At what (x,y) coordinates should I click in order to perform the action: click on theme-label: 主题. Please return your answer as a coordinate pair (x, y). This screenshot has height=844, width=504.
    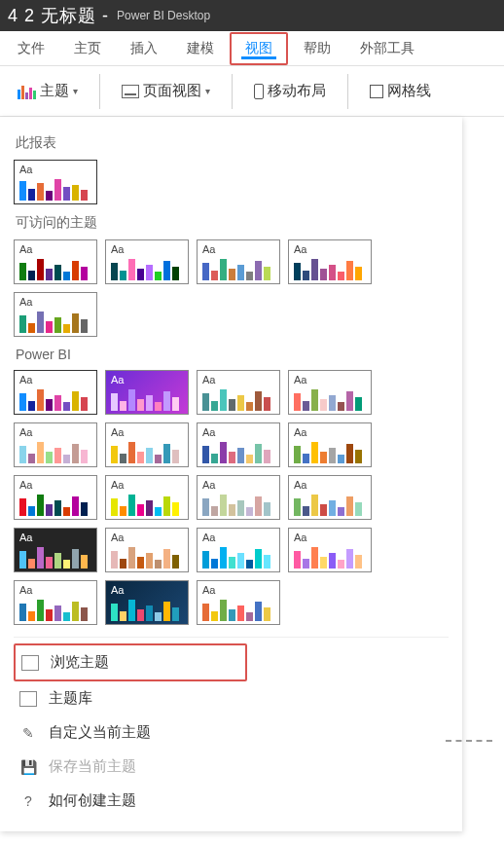
    Looking at the image, I should click on (54, 92).